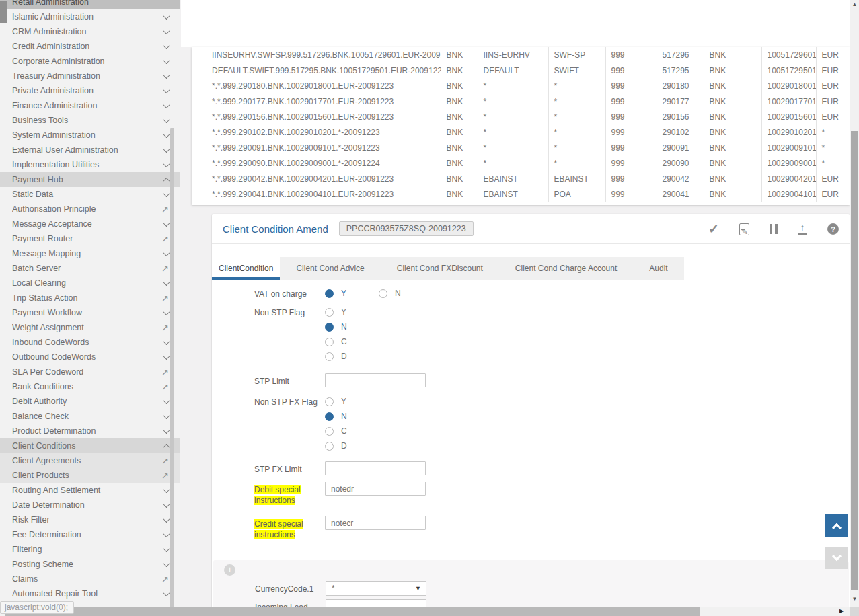 The width and height of the screenshot is (859, 616). What do you see at coordinates (90, 416) in the screenshot?
I see `sidebar-item-balance-check: Balance Check` at bounding box center [90, 416].